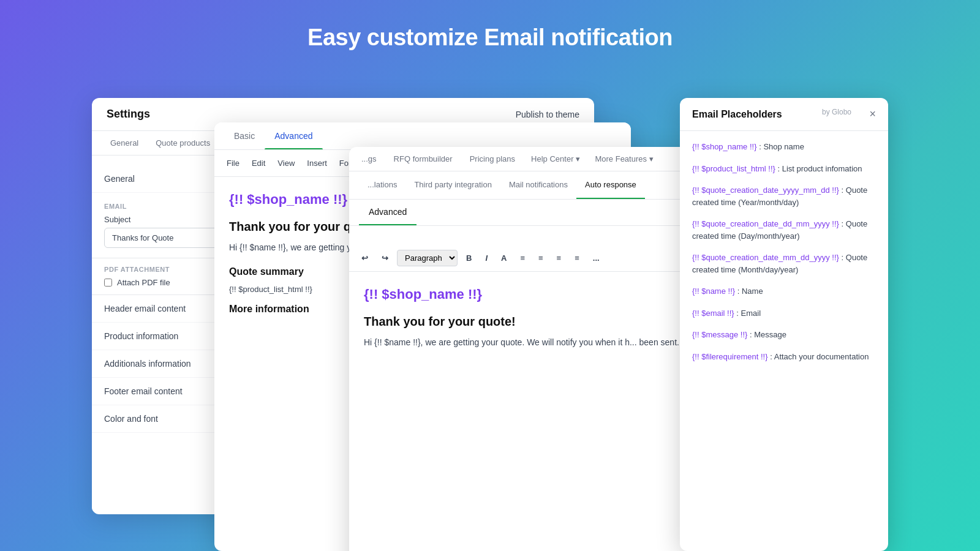 The image size is (980, 551). I want to click on ph-code-5: {!! $name !!}, so click(714, 291).